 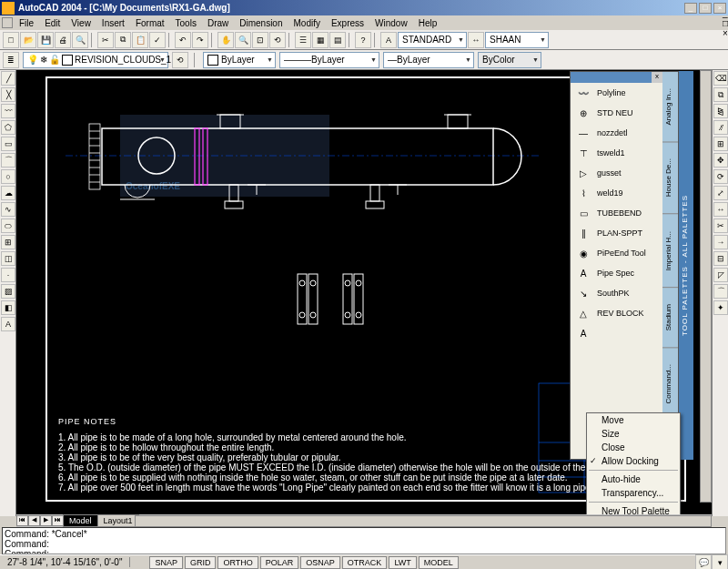 I want to click on rotate-icon: ⟳, so click(x=721, y=177).